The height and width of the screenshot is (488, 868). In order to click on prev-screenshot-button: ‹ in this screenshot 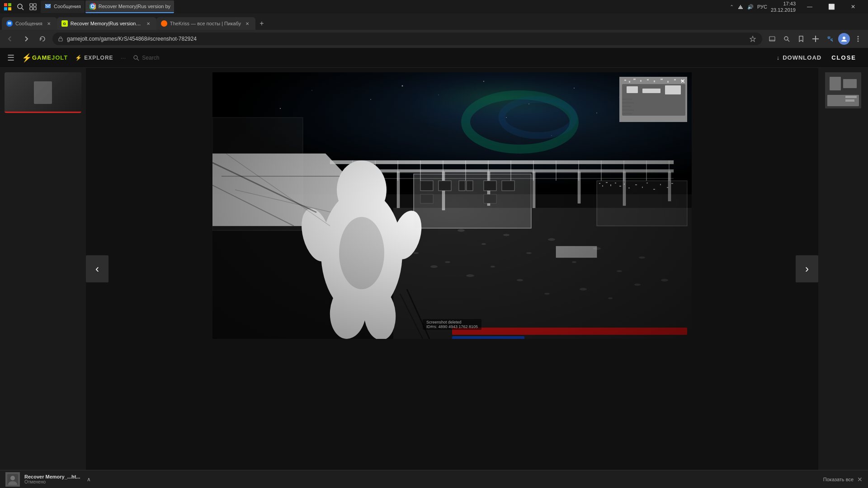, I will do `click(97, 269)`.